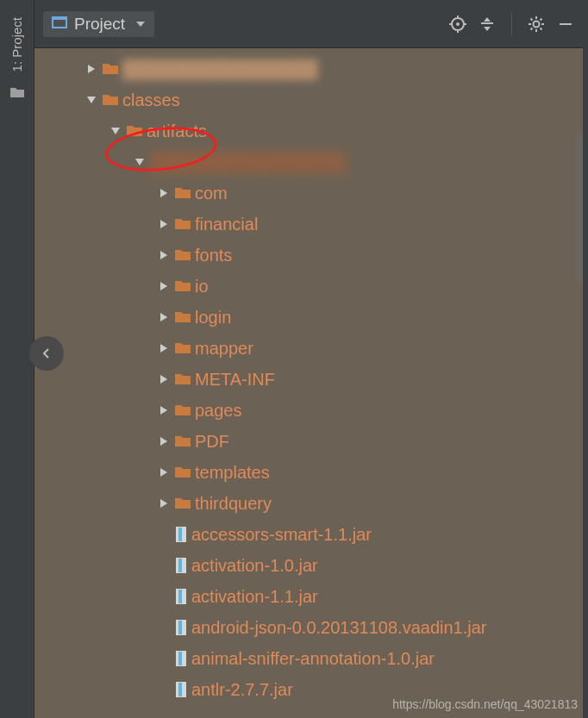  What do you see at coordinates (309, 565) in the screenshot?
I see `tree-row-jar: activation-1.0.jar` at bounding box center [309, 565].